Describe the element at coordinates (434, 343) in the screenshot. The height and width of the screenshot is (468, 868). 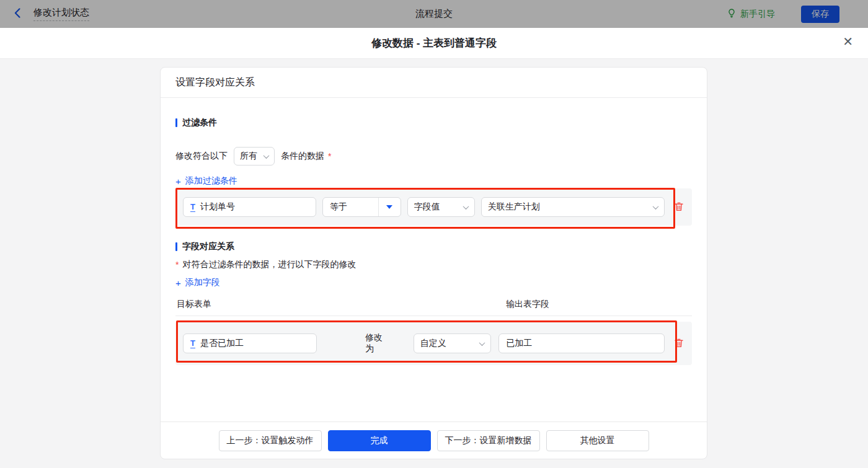
I see `field-mapping-row: T 是否已加工 修改为 自定义 已加工` at that location.